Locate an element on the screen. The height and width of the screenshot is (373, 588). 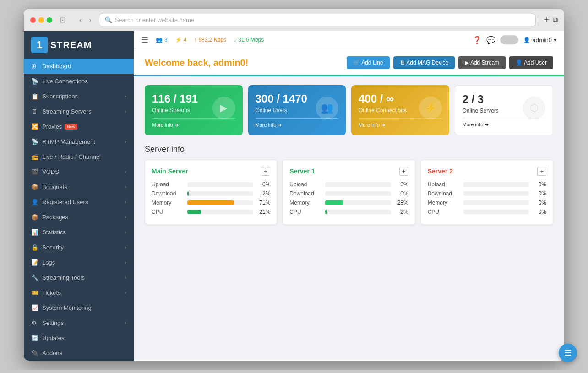
sidebar-item-logs: 📝 Logs › is located at coordinates (79, 263).